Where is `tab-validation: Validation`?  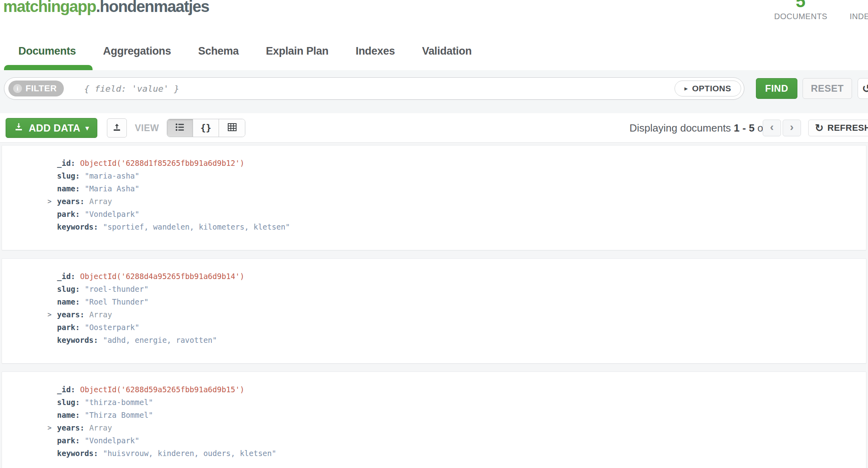 tab-validation: Validation is located at coordinates (447, 51).